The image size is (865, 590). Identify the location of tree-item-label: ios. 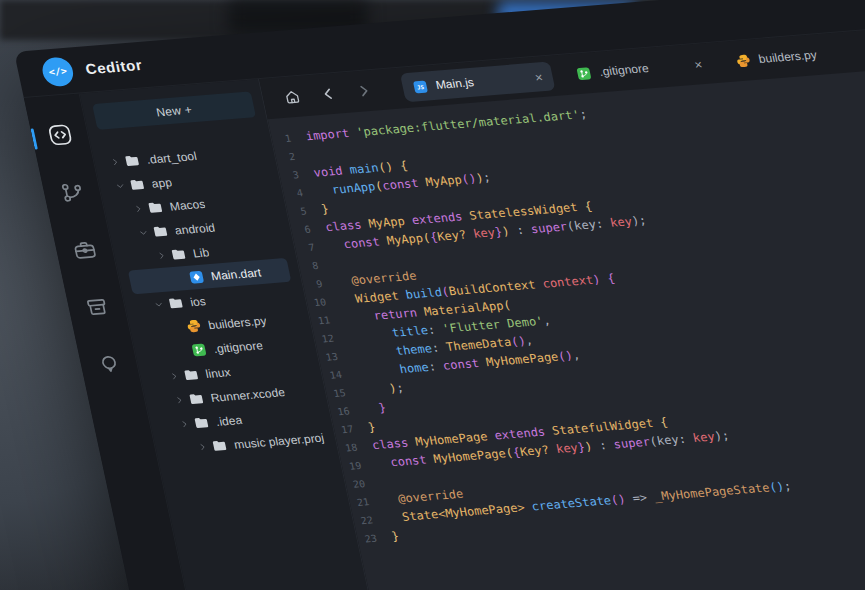
(198, 302).